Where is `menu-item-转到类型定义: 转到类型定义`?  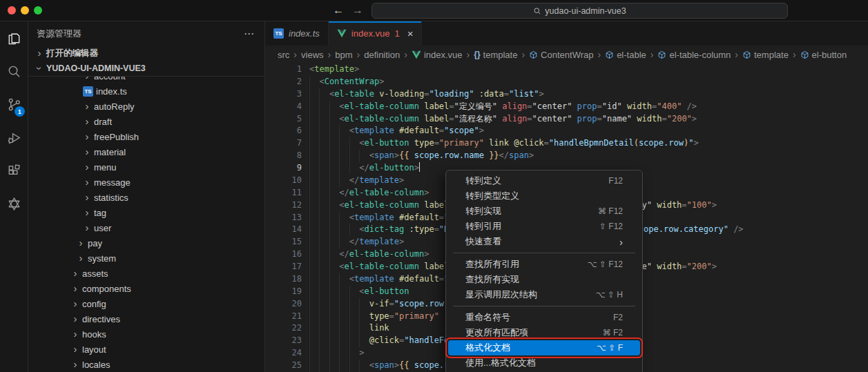
menu-item-转到类型定义: 转到类型定义 is located at coordinates (544, 196).